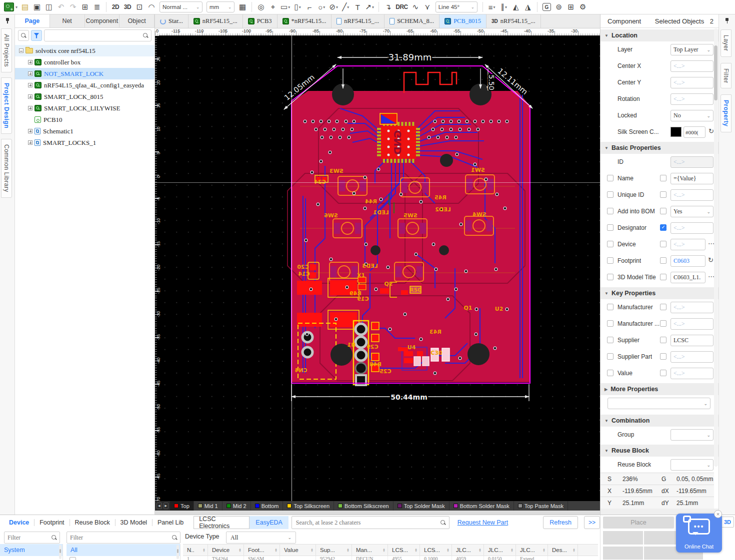 This screenshot has height=560, width=735. Describe the element at coordinates (73, 7) in the screenshot. I see `redo-icon: ↷` at that location.